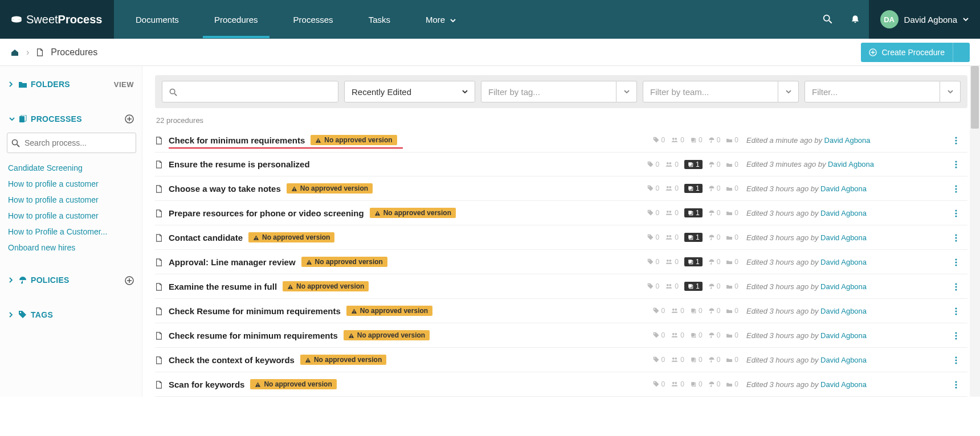  Describe the element at coordinates (12, 315) in the screenshot. I see `chevron-right-icon` at that location.